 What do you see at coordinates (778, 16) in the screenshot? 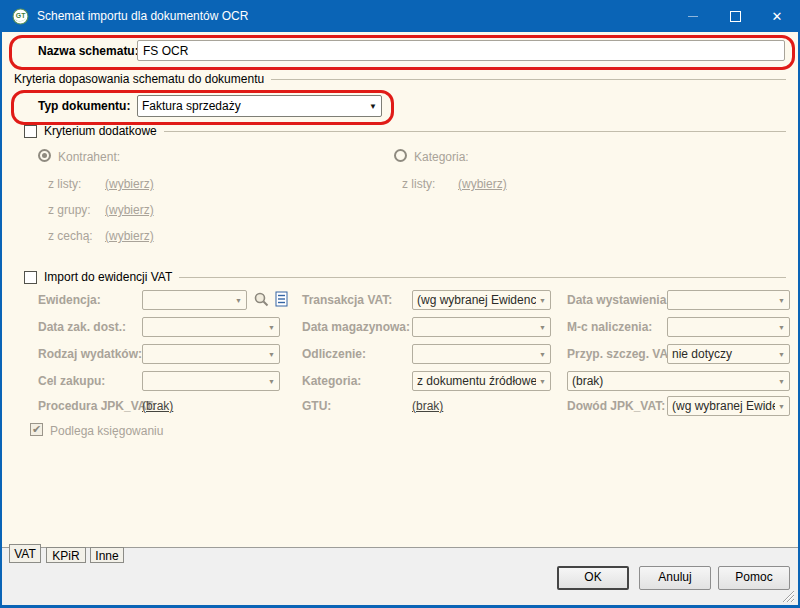
I see `close-icon: ✕` at bounding box center [778, 16].